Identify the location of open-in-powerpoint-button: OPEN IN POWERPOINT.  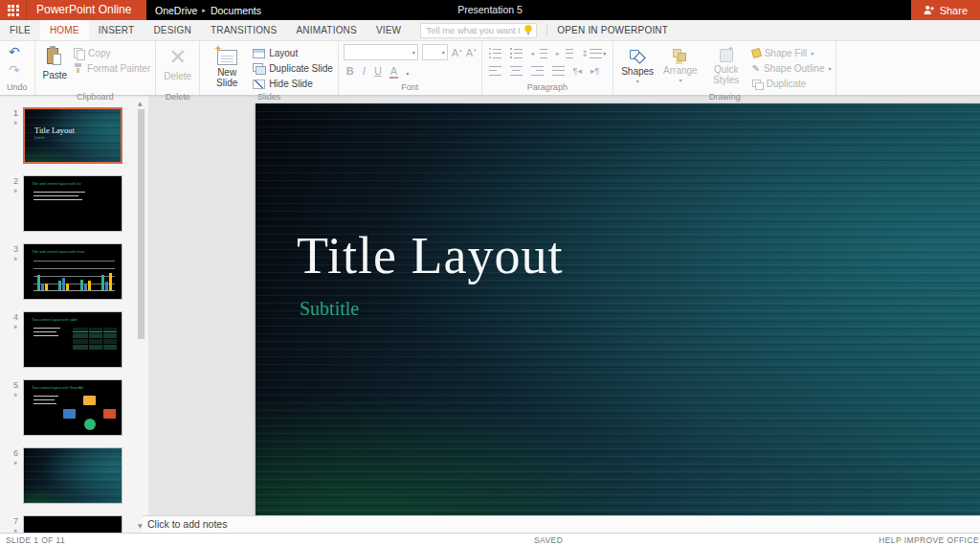
(612, 31).